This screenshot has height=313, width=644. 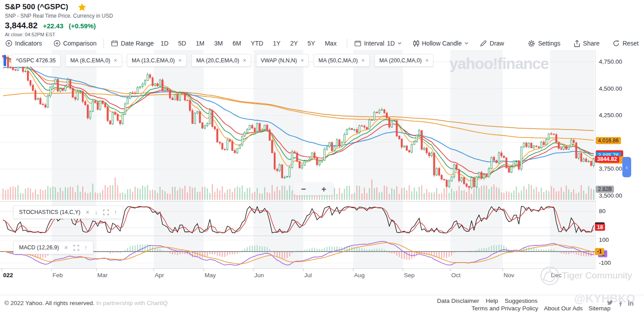 What do you see at coordinates (182, 43) in the screenshot?
I see `range-button-5d: 5D` at bounding box center [182, 43].